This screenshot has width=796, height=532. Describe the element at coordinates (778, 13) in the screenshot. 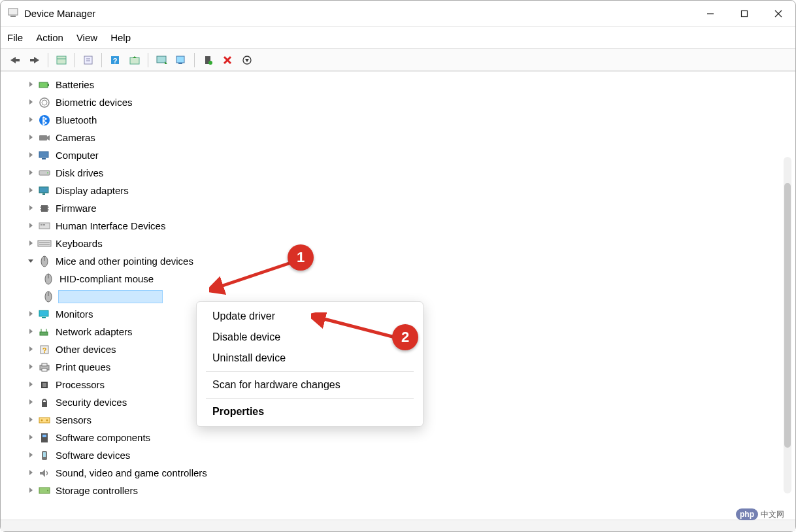

I see `close-button` at that location.